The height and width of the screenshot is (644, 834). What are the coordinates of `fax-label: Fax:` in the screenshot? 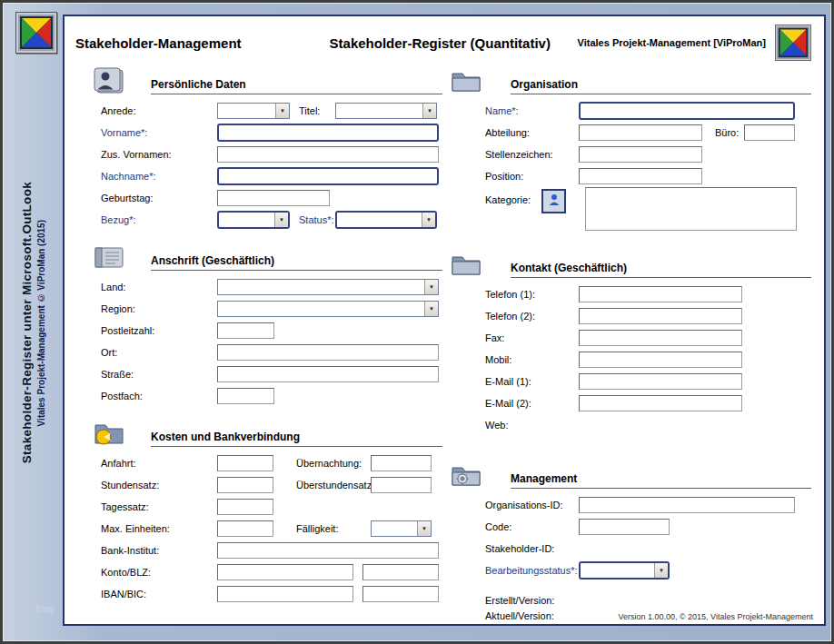 It's located at (532, 338).